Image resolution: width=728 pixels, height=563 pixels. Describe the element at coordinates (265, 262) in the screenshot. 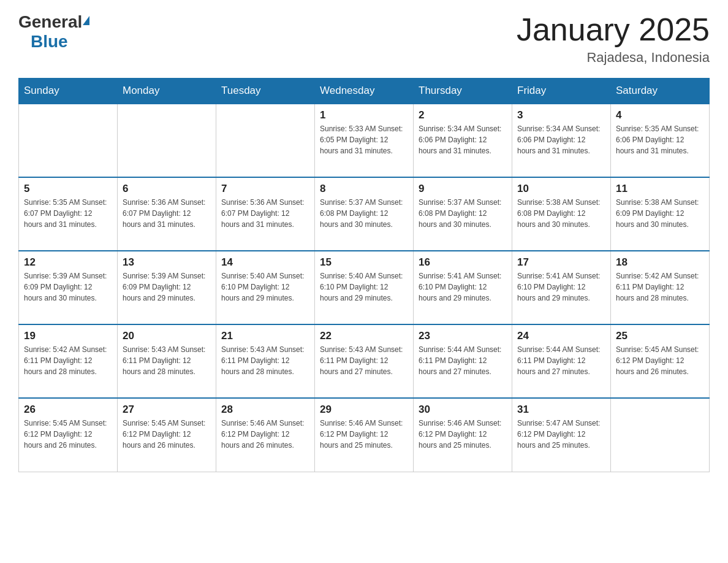

I see `day-number: 14` at that location.